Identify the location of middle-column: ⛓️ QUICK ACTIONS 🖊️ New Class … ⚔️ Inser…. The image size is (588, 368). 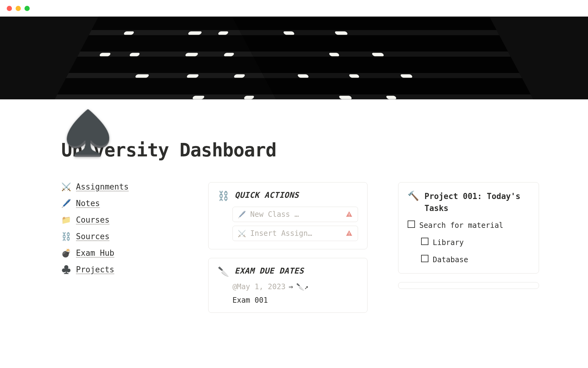
(288, 252).